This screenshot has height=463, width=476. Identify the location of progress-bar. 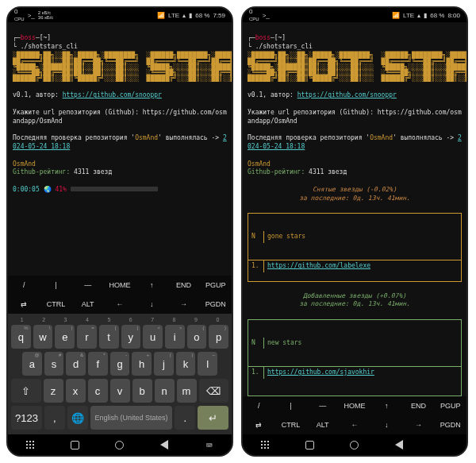
(114, 189).